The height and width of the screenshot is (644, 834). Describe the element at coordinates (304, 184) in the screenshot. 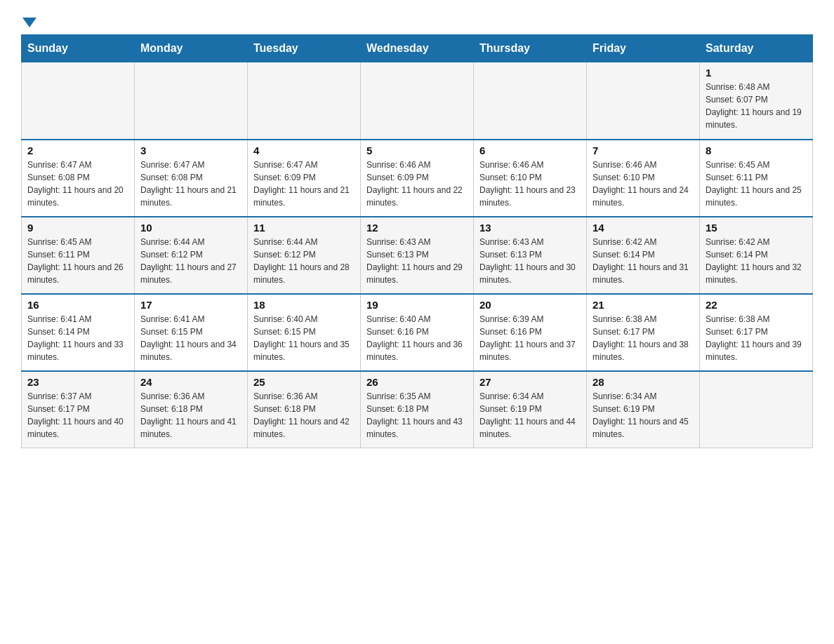

I see `day-info: Sunrise: 6:47 AMSunset: 6:09 PMDaylight:…` at that location.